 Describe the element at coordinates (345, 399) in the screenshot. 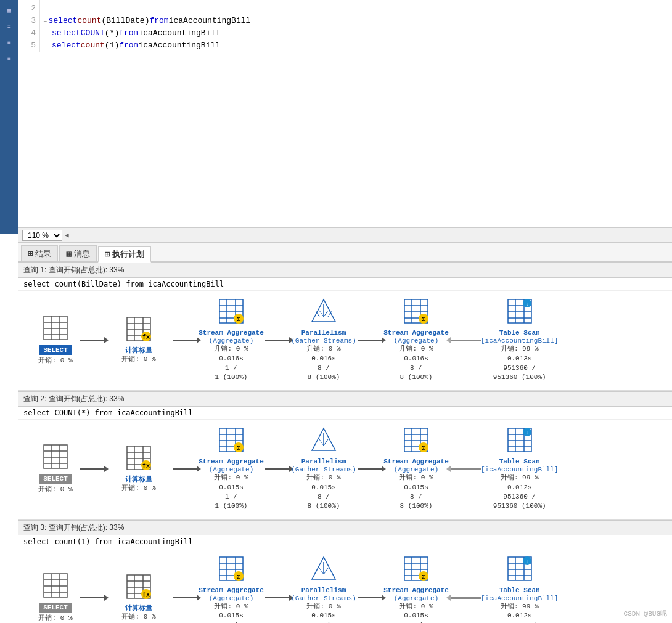

I see `query-2-header: 查询 2: 查询开销(占总批): 33%` at that location.